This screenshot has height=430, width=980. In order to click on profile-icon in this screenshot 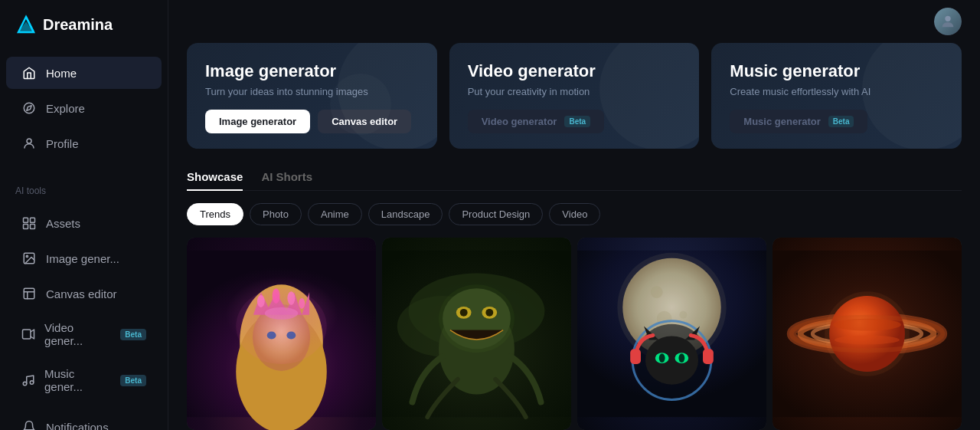, I will do `click(29, 143)`.